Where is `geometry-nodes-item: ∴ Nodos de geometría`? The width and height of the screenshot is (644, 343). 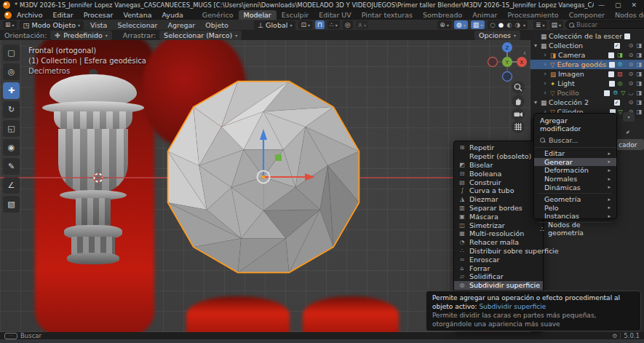 geometry-nodes-item: ∴ Nodos de geometría is located at coordinates (575, 229).